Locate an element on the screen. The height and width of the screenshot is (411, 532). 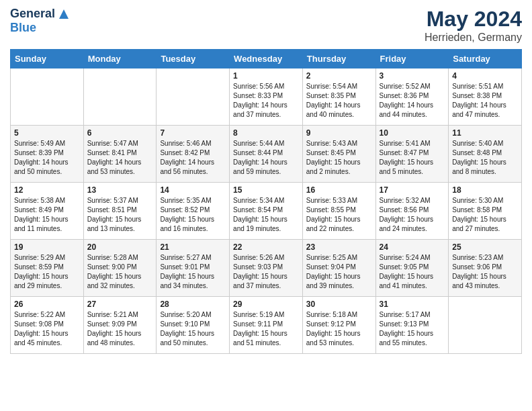
calendar-cell-w4-d5: 24Sunrise: 5:24 AMSunset: 9:05 PMDayligh… is located at coordinates (412, 269).